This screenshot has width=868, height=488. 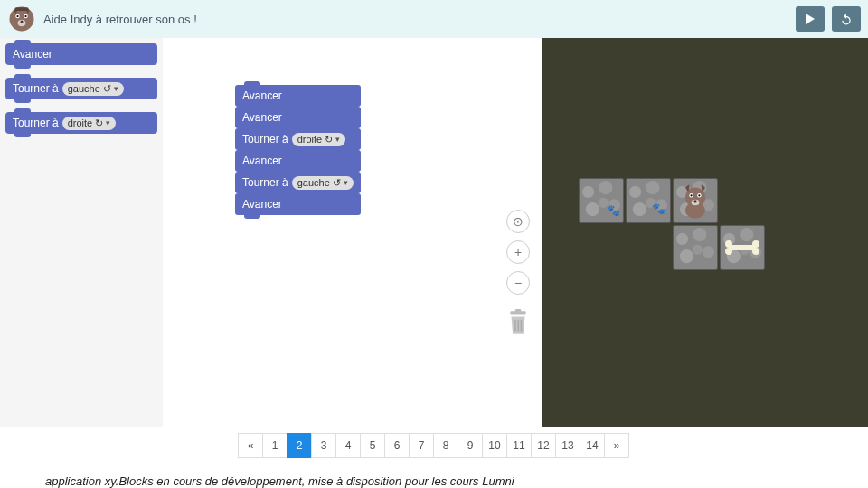 I want to click on zoom-in-button: +, so click(x=518, y=252).